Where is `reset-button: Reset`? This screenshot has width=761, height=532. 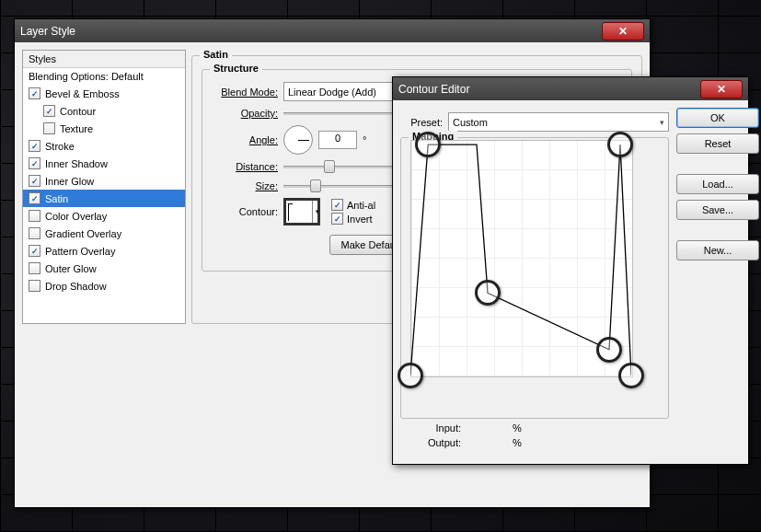
reset-button: Reset is located at coordinates (718, 144).